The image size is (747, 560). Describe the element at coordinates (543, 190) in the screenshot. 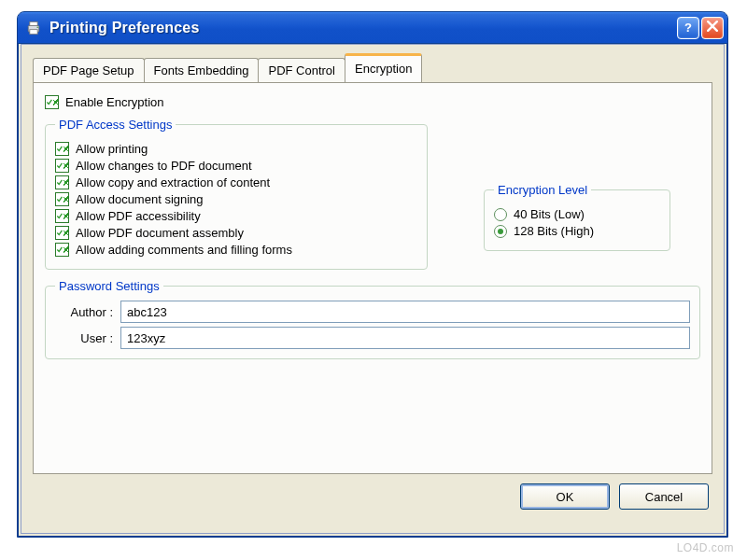

I see `encryption-level-legend: Encryption Level` at that location.